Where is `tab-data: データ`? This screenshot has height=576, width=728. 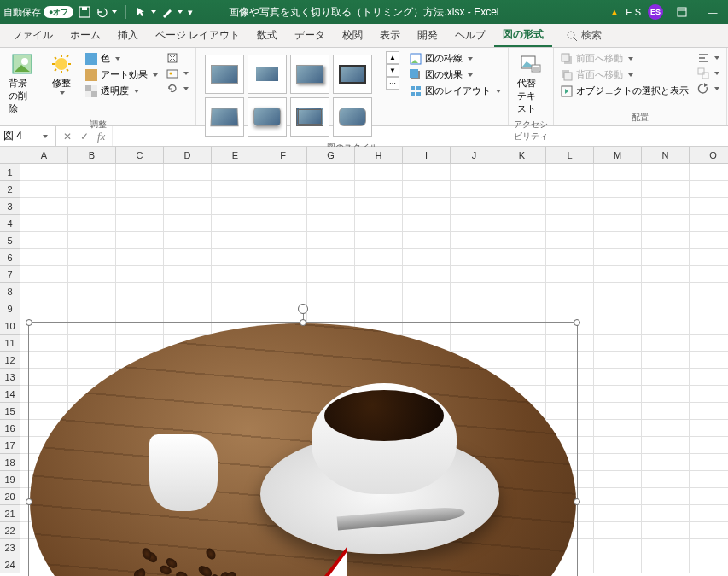
tab-data: データ is located at coordinates (310, 36).